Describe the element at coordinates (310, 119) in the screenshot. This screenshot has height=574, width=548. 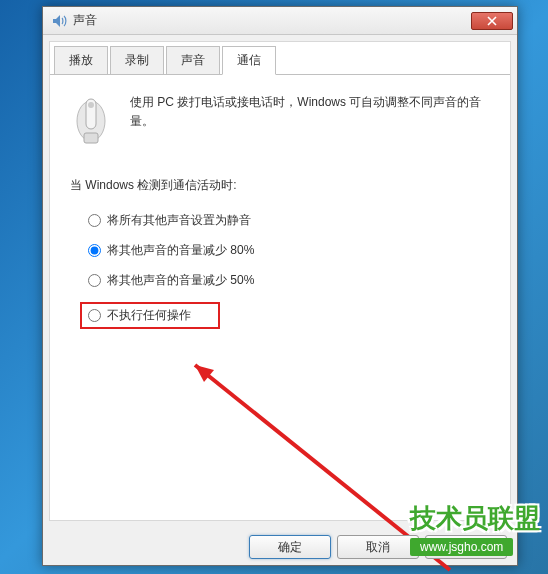
I see `description-text: 使用 PC 拨打电话或接电话时，Windows 可自动调整不同声音的音量。` at that location.